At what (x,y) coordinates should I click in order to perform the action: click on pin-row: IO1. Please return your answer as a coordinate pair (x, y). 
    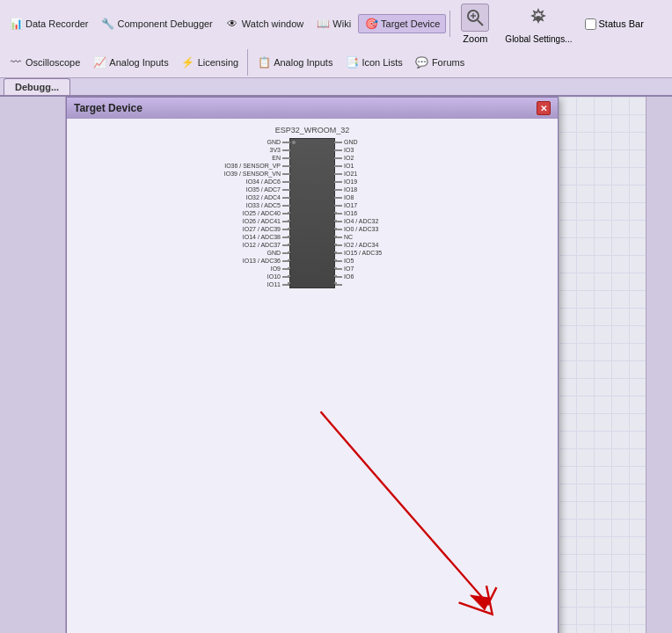
    Looking at the image, I should click on (370, 165).